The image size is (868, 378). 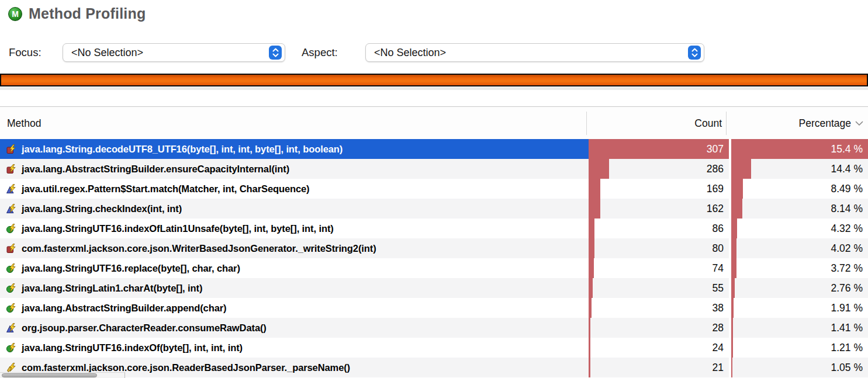 What do you see at coordinates (434, 268) in the screenshot?
I see `table-row: java.lang.StringUTF16.replace(byte[], ch…` at bounding box center [434, 268].